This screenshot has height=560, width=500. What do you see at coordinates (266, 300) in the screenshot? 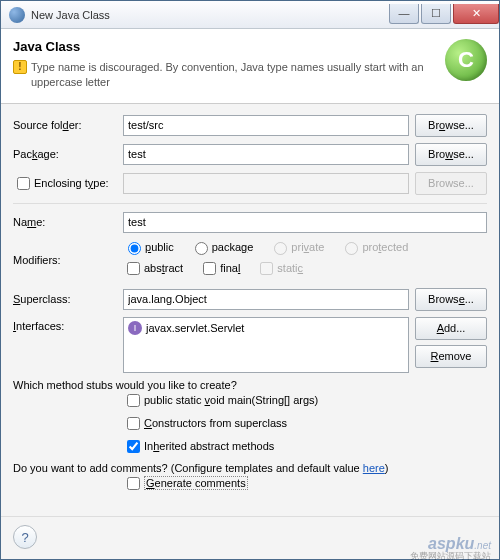
I see `superclass-input` at bounding box center [266, 300].